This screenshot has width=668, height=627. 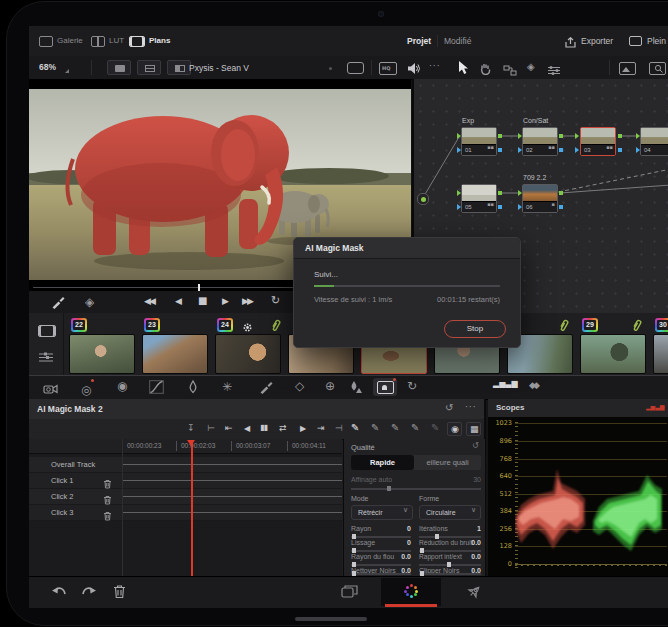 I want to click on mask-overlay-button: ▦, so click(x=474, y=429).